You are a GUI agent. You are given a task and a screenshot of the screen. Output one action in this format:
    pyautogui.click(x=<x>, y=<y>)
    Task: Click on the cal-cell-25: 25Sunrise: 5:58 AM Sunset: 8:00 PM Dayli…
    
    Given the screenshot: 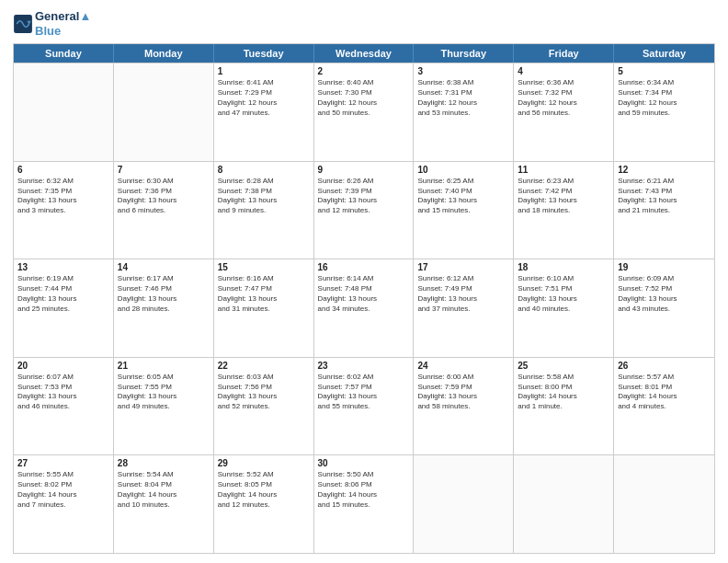 What is the action you would take?
    pyautogui.click(x=564, y=407)
    